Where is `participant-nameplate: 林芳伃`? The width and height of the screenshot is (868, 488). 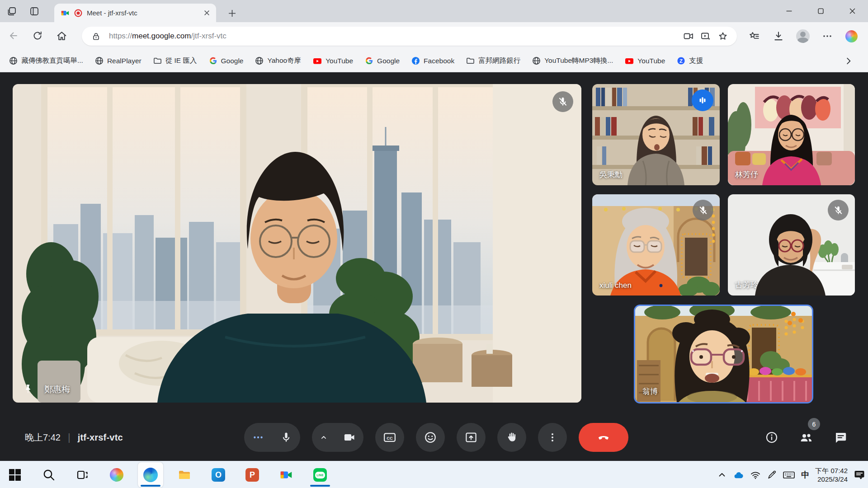
participant-nameplate: 林芳伃 is located at coordinates (747, 174).